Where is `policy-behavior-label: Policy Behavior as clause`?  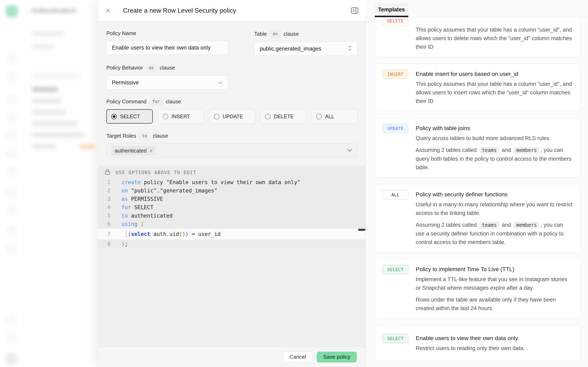
policy-behavior-label: Policy Behavior as clause is located at coordinates (232, 68).